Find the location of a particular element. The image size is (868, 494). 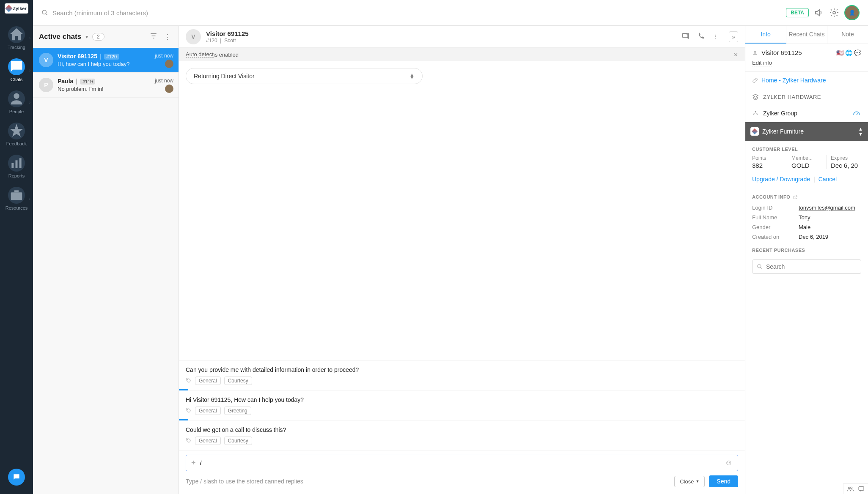

left-nav: Zylker Tracking › Chats › People › Feedb… is located at coordinates (16, 247).